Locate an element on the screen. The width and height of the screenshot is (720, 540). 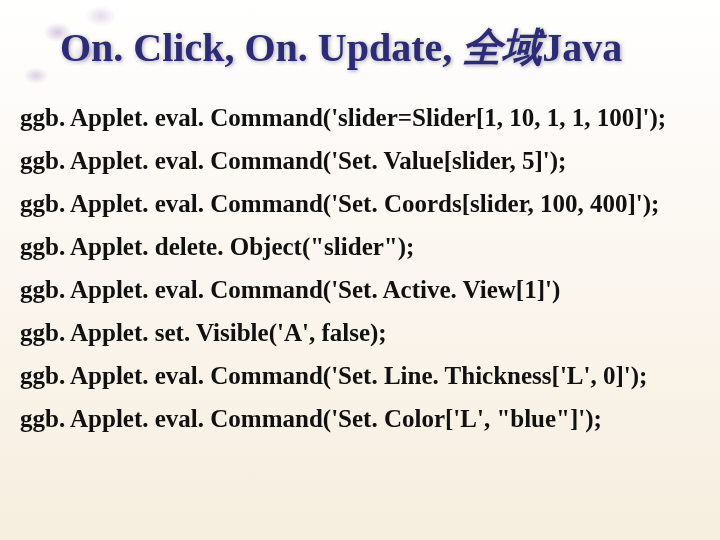
code-line: ggb. Applet. eval. Command('Set. Color['… is located at coordinates (360, 418).